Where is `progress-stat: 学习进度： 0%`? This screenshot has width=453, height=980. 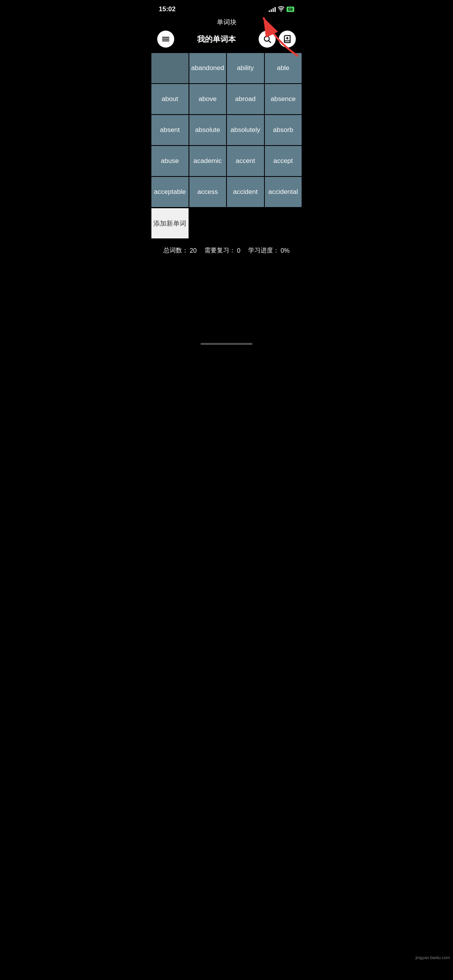 progress-stat: 学习进度： 0% is located at coordinates (269, 251).